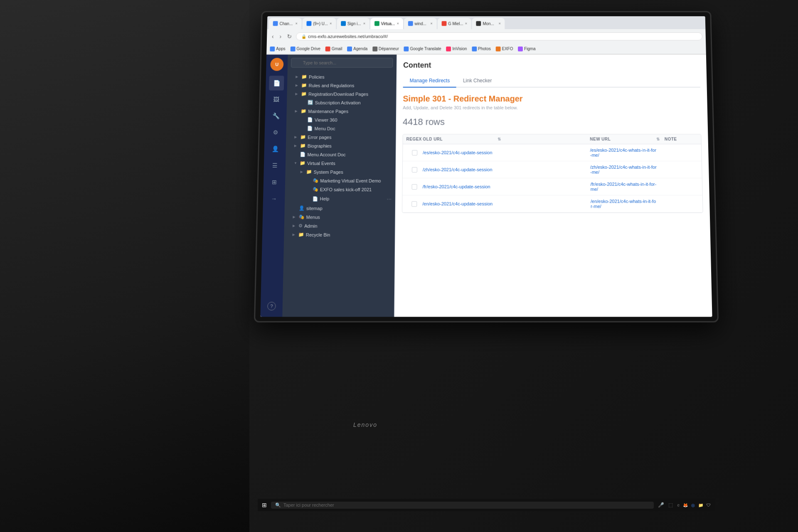 The image size is (798, 532). Describe the element at coordinates (297, 24) in the screenshot. I see `tab-close-0: ×` at that location.